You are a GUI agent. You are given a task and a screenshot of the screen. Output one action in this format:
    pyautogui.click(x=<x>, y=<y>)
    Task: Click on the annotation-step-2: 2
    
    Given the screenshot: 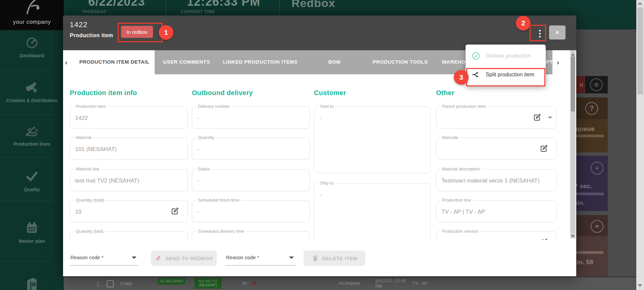 What is the action you would take?
    pyautogui.click(x=523, y=23)
    